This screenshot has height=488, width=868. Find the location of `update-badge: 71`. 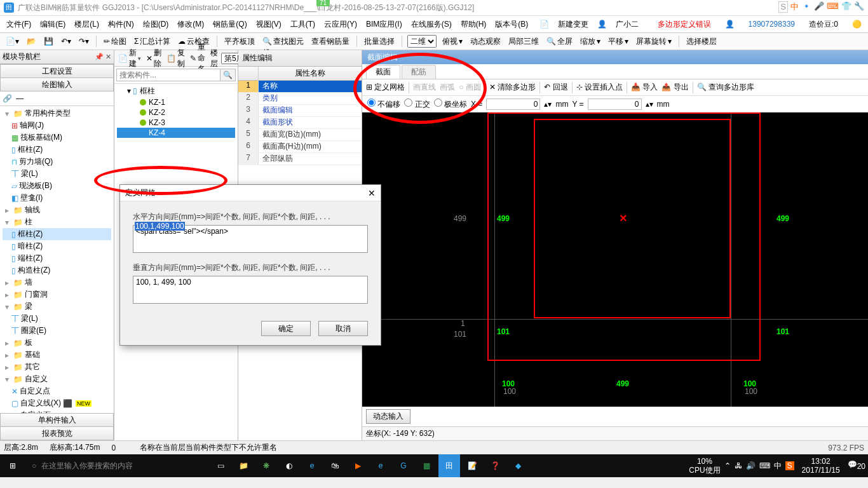

update-badge: 71 is located at coordinates (323, 3).